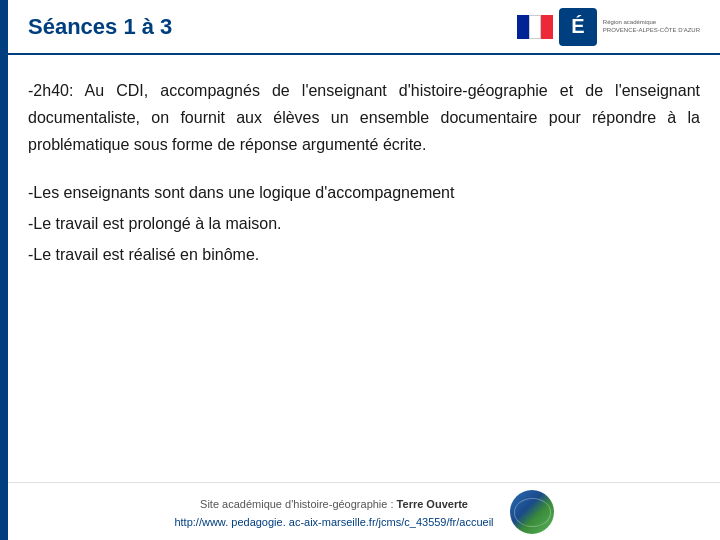 Image resolution: width=720 pixels, height=540 pixels. I want to click on content-block: -2h40: Au CDI, accompagnés de l'enseigna…, so click(364, 118).